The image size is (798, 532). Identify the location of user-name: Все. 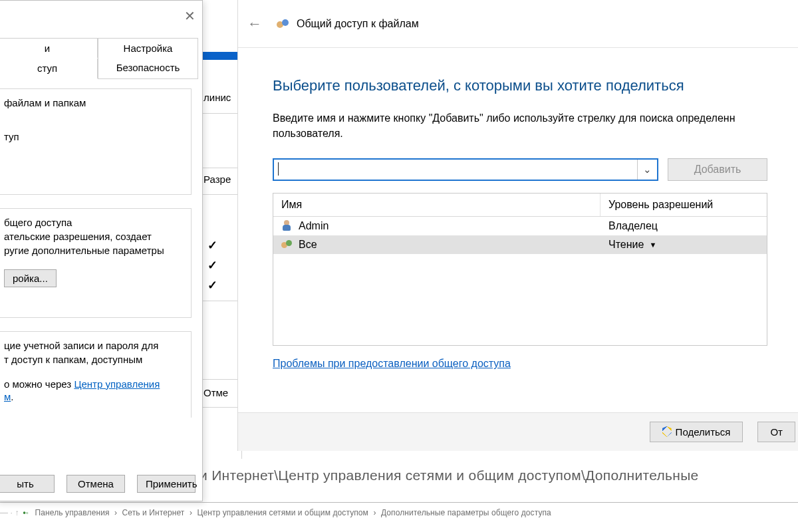
(308, 245).